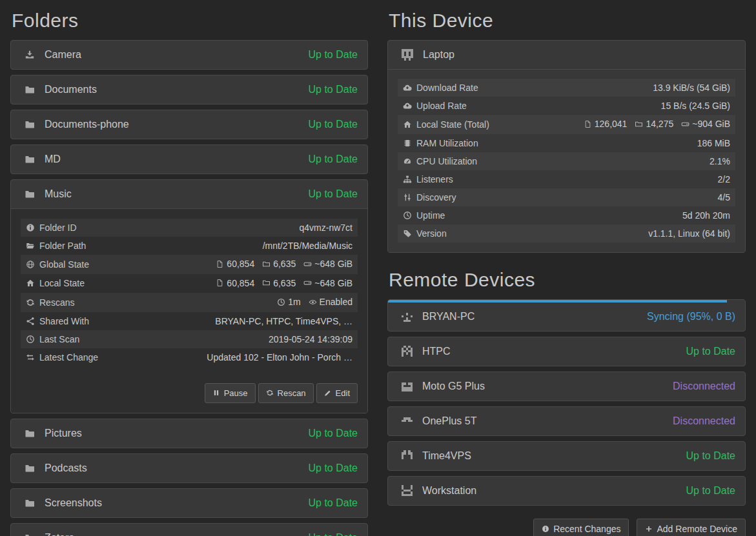 This screenshot has height=536, width=756. I want to click on device-panel-moto-g5-plus: Moto G5 PlusDisconnected, so click(567, 386).